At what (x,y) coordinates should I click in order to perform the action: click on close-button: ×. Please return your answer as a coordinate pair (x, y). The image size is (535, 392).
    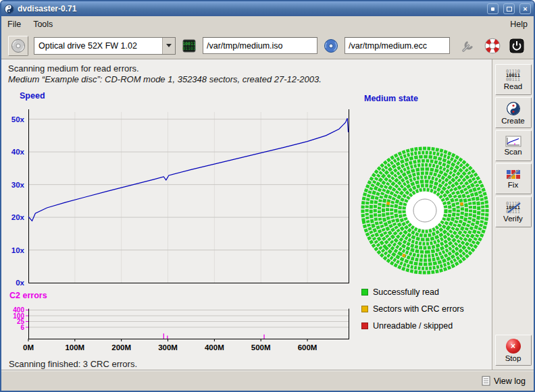
    Looking at the image, I should click on (526, 9).